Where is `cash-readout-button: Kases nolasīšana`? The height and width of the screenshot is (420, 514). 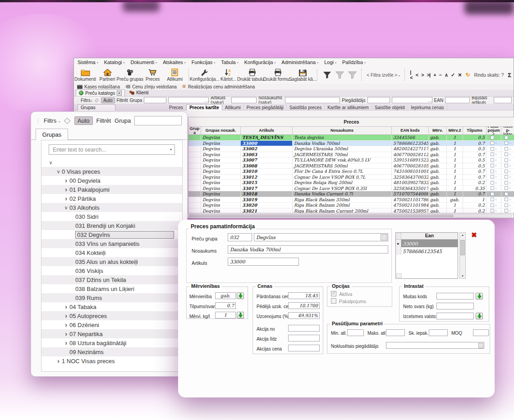
cash-readout-button: Kases nolasīšana is located at coordinates (98, 87).